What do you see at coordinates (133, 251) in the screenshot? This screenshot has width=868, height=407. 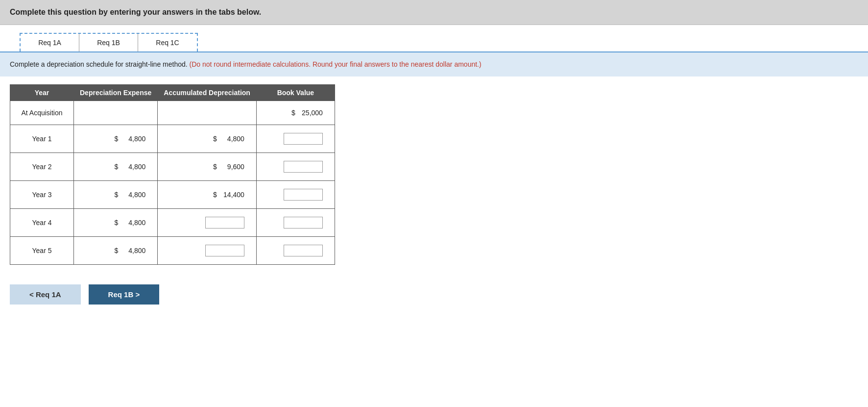 I see `dep-val-5: 4,800` at bounding box center [133, 251].